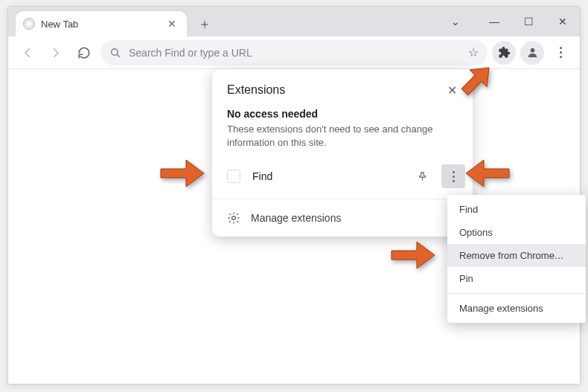 The image size is (588, 392). What do you see at coordinates (517, 210) in the screenshot?
I see `context-menu-item-find: Find` at bounding box center [517, 210].